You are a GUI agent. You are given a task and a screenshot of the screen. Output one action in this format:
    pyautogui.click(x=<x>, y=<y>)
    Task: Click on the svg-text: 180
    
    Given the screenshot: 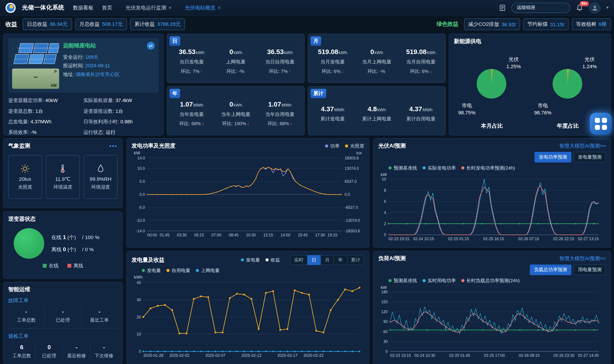 What is the action you would take?
    pyautogui.click(x=384, y=292)
    